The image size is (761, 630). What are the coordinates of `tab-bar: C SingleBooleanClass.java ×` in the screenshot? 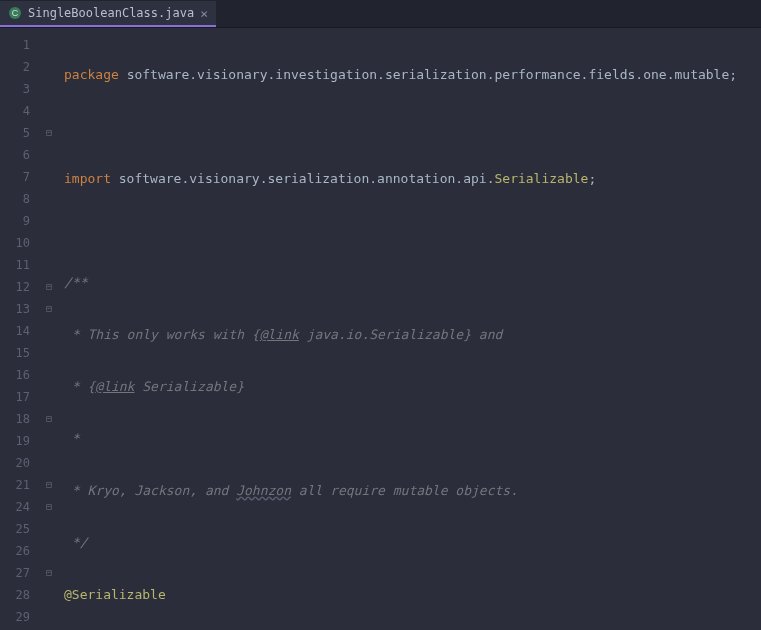 It's located at (380, 14).